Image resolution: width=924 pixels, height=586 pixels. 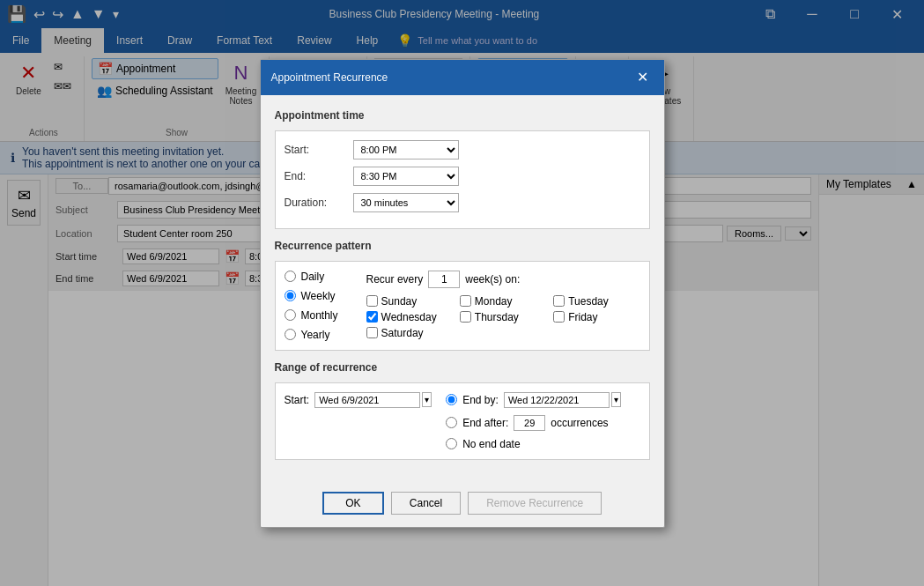 I want to click on friday-day: Friday, so click(x=596, y=317).